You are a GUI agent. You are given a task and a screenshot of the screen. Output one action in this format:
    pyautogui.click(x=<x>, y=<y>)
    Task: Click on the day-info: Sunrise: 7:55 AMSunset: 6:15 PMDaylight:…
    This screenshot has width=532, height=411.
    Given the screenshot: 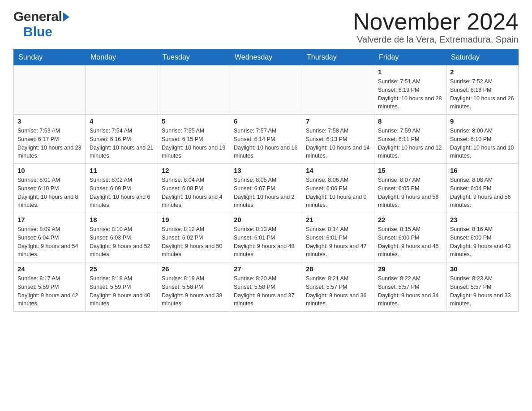 What is the action you would take?
    pyautogui.click(x=194, y=143)
    